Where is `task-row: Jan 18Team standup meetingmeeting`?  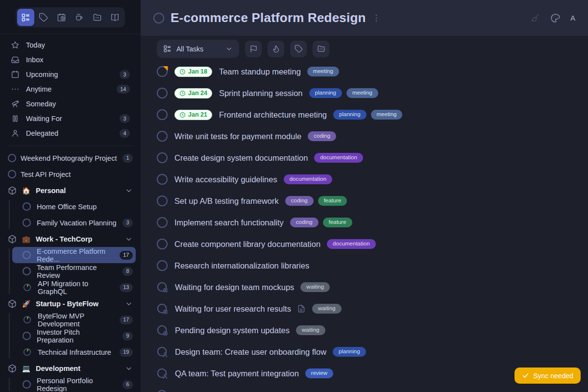
task-row: Jan 18Team standup meetingmeeting is located at coordinates (372, 72).